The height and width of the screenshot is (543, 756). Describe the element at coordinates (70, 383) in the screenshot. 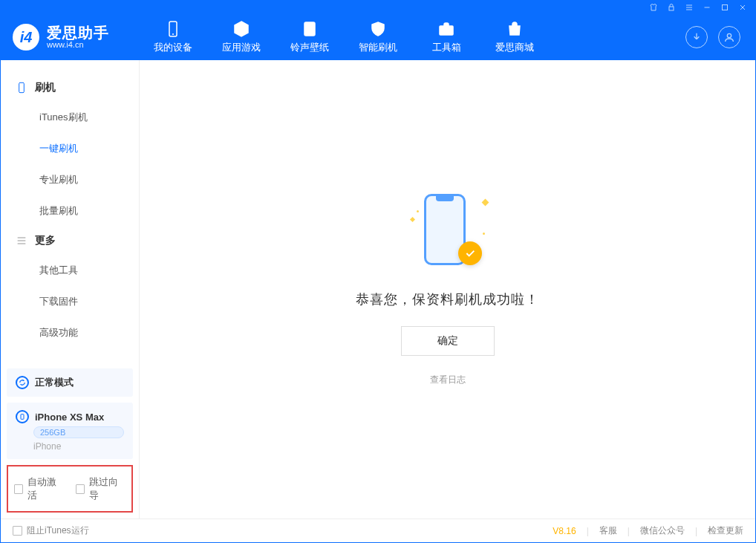

I see `mode-card: 正常模式` at that location.